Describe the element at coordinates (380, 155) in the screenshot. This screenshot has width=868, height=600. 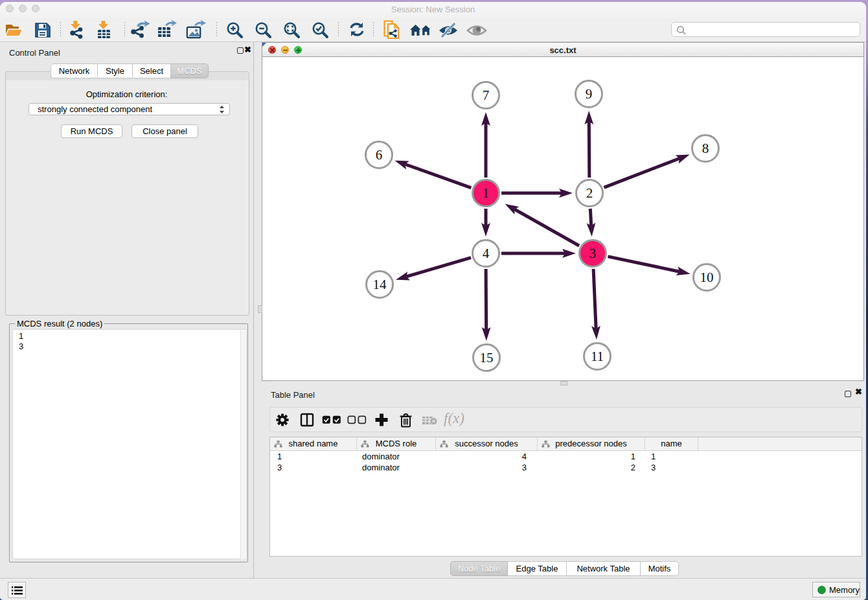
I see `svg-text: 6` at that location.